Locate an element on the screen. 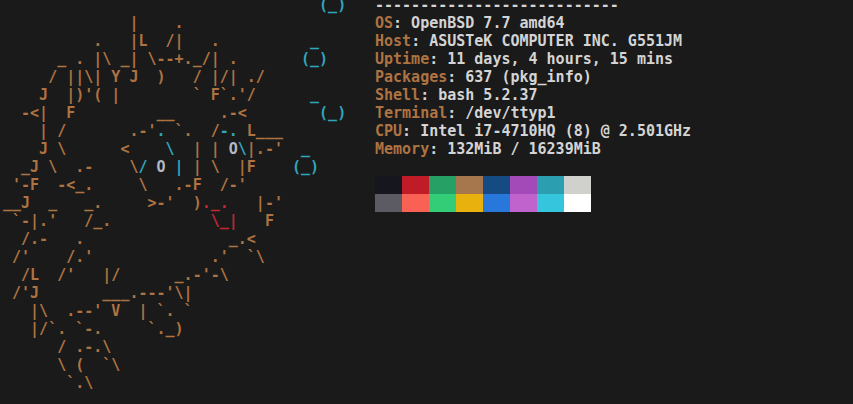 Image resolution: width=853 pixels, height=404 pixels. ascii-art-segment: J \ < is located at coordinates (84, 149).